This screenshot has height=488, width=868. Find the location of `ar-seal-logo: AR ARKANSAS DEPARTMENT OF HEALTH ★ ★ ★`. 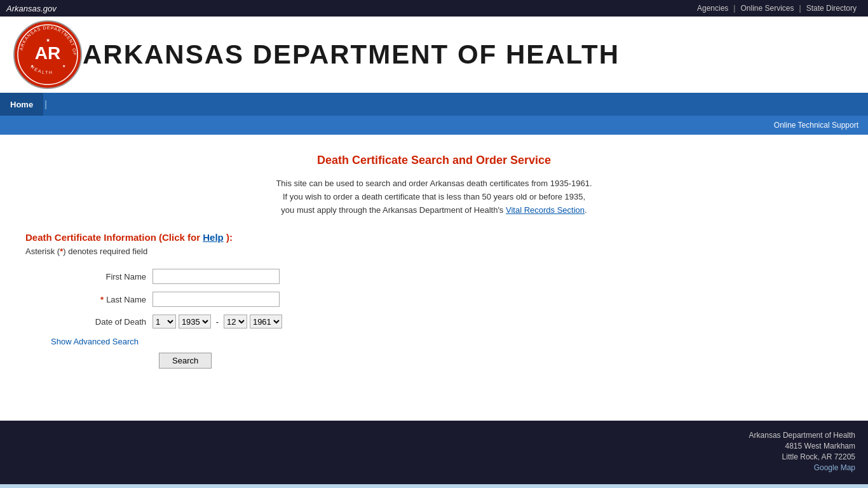

ar-seal-logo: AR ARKANSAS DEPARTMENT OF HEALTH ★ ★ ★ is located at coordinates (48, 55).